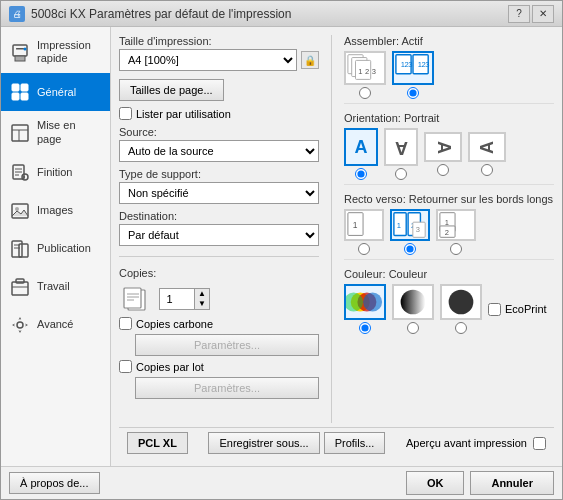  What do you see at coordinates (219, 114) in the screenshot?
I see `lister-checkbox-row: Lister par utilisation` at bounding box center [219, 114].